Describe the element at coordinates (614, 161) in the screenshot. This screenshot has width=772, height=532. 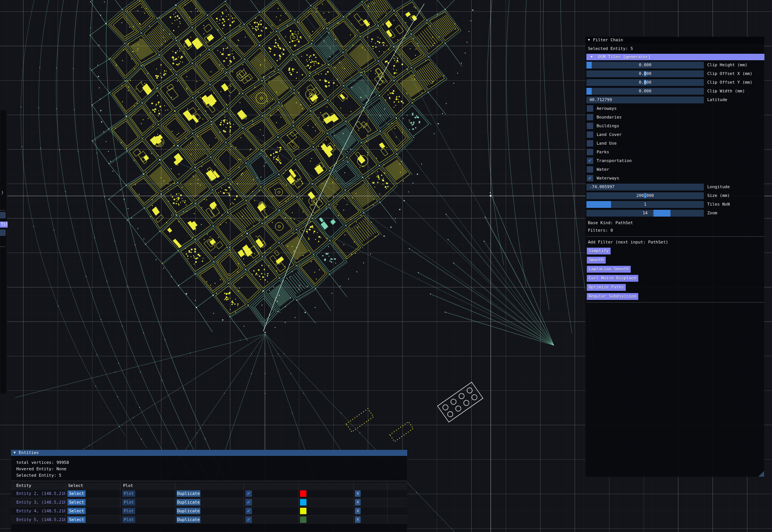
I see `layer-checkbox-label: Transportation` at that location.